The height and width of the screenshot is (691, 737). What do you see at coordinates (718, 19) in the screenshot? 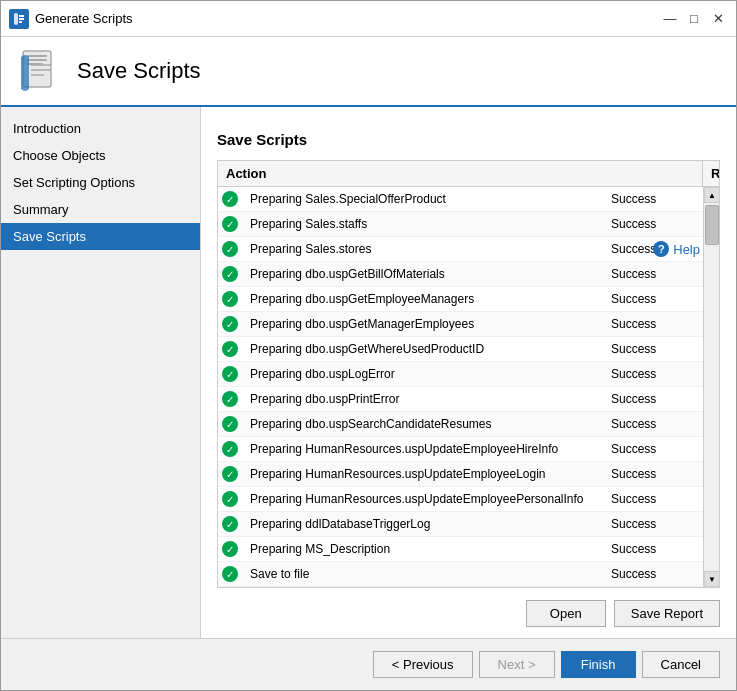
I see `close-button: ✕` at bounding box center [718, 19].